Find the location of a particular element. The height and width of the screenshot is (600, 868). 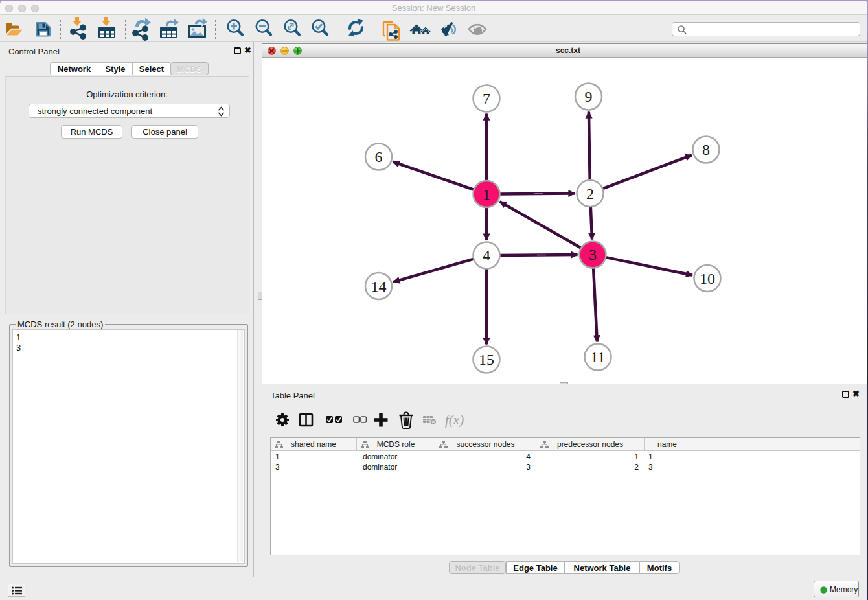

svg-text: 10 is located at coordinates (707, 279).